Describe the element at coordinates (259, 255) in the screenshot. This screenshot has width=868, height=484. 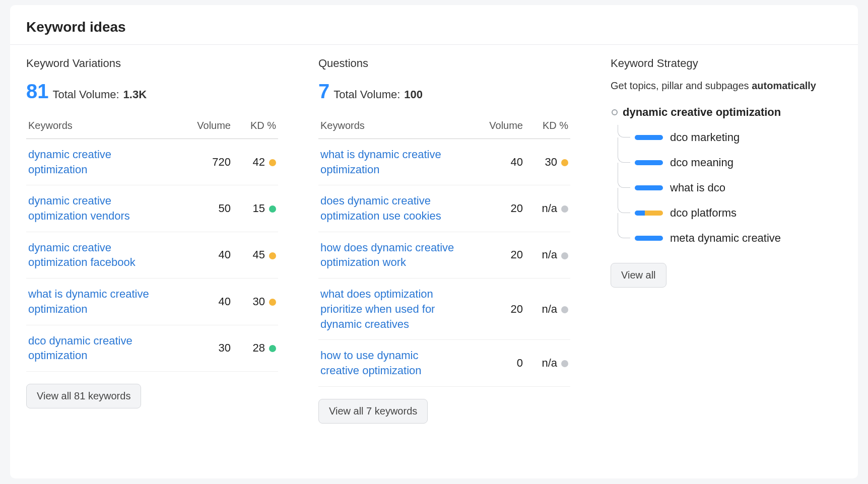
I see `kd-value: 45` at that location.